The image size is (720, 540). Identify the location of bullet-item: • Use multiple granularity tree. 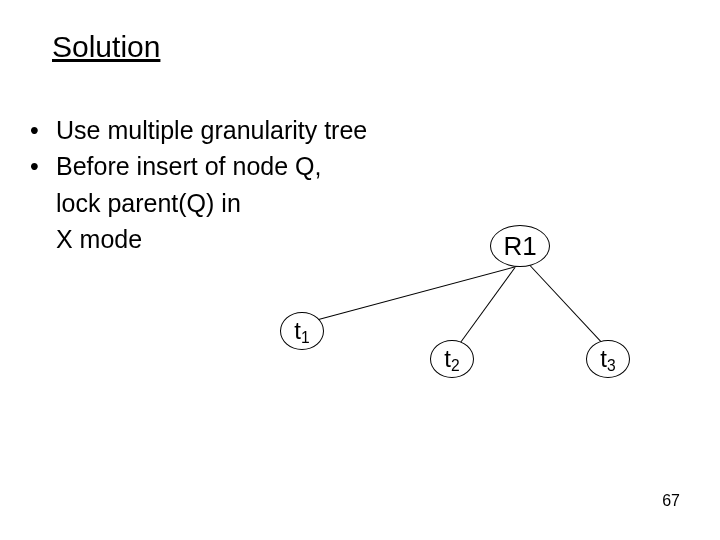
(198, 130).